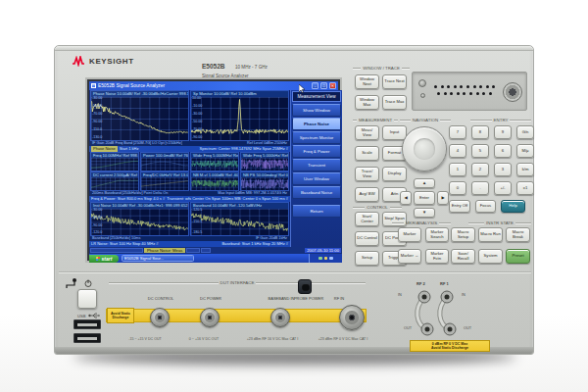 The image size is (588, 392). I want to click on key-macro-run: Macro Run, so click(490, 235).